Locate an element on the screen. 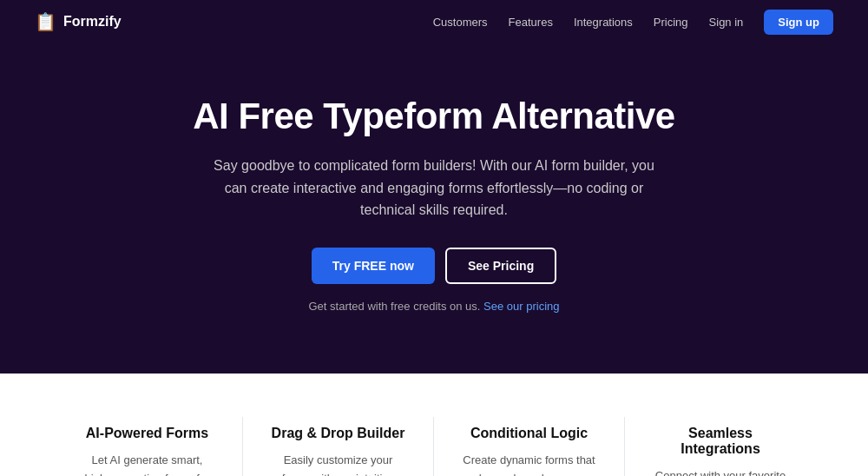 The height and width of the screenshot is (476, 868). nav-customers: Customers is located at coordinates (460, 23).